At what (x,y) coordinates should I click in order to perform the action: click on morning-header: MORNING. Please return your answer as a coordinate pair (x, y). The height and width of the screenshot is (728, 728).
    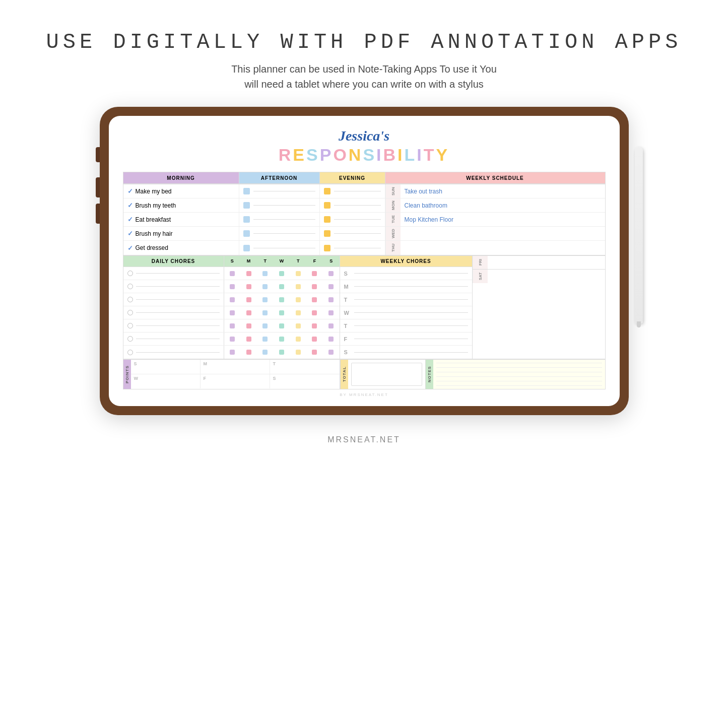
    Looking at the image, I should click on (181, 178).